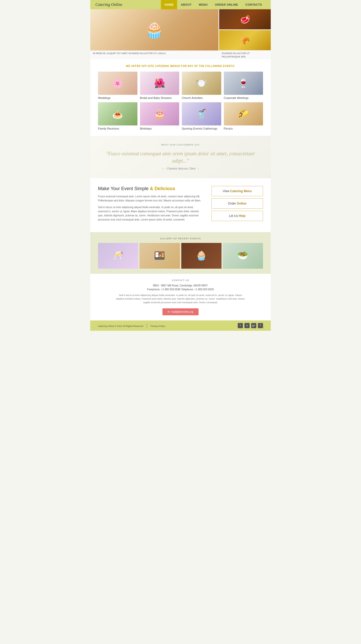  What do you see at coordinates (237, 216) in the screenshot?
I see `let-us-help-button: Let Us Help` at bounding box center [237, 216].